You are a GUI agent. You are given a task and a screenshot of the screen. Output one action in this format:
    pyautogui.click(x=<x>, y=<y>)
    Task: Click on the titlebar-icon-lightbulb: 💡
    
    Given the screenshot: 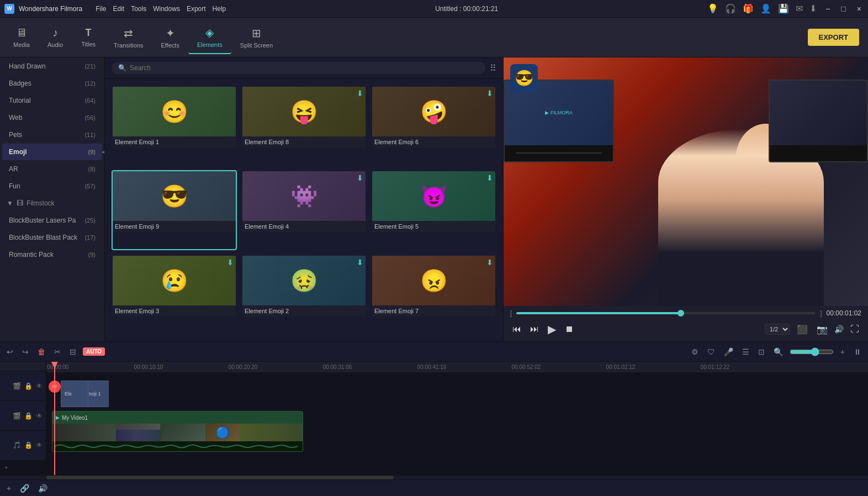 What is the action you would take?
    pyautogui.click(x=713, y=9)
    